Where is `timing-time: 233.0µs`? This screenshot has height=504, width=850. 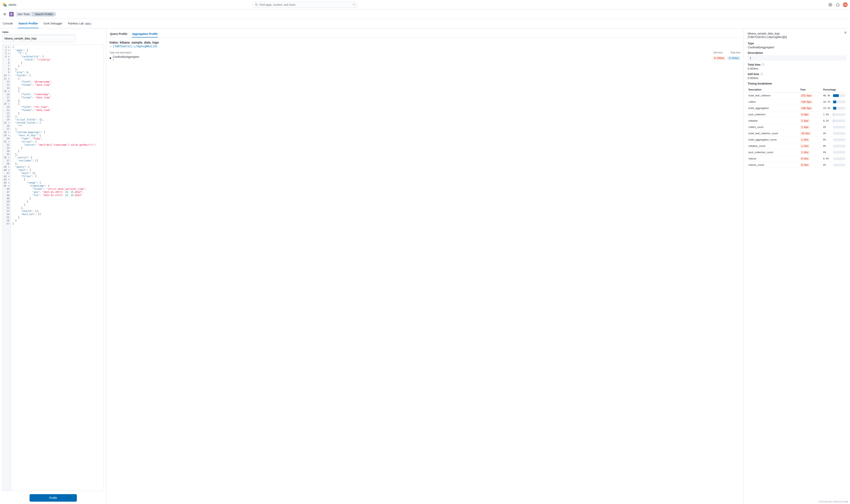
timing-time: 233.0µs is located at coordinates (811, 96).